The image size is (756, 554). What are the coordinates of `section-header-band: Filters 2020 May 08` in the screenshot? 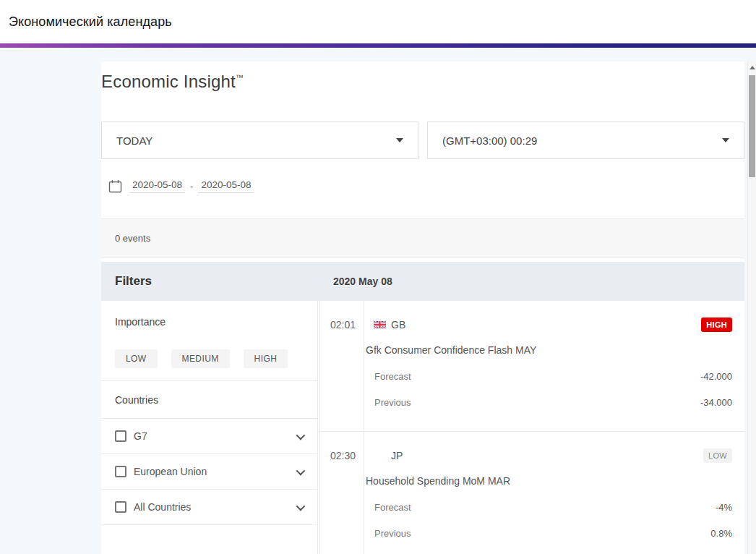 It's located at (423, 281).